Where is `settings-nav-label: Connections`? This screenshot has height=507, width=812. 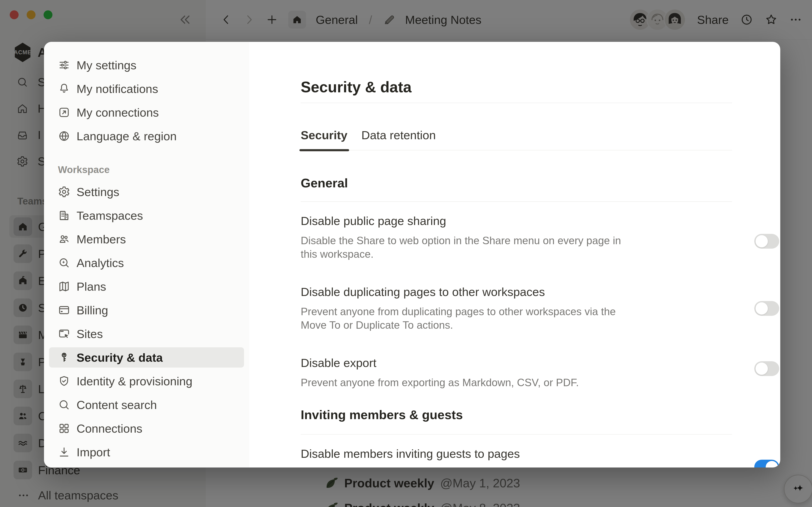 settings-nav-label: Connections is located at coordinates (109, 429).